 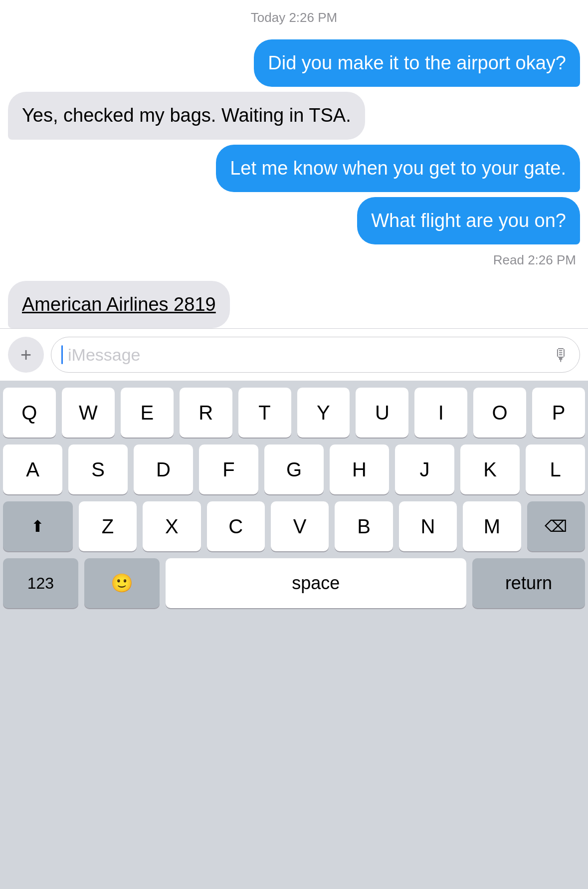 What do you see at coordinates (308, 355) in the screenshot?
I see `message-placeholder: iMessage` at bounding box center [308, 355].